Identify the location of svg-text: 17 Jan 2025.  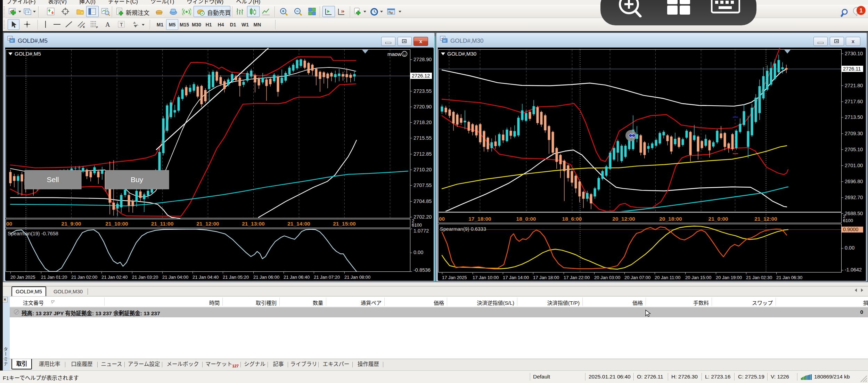
(455, 277).